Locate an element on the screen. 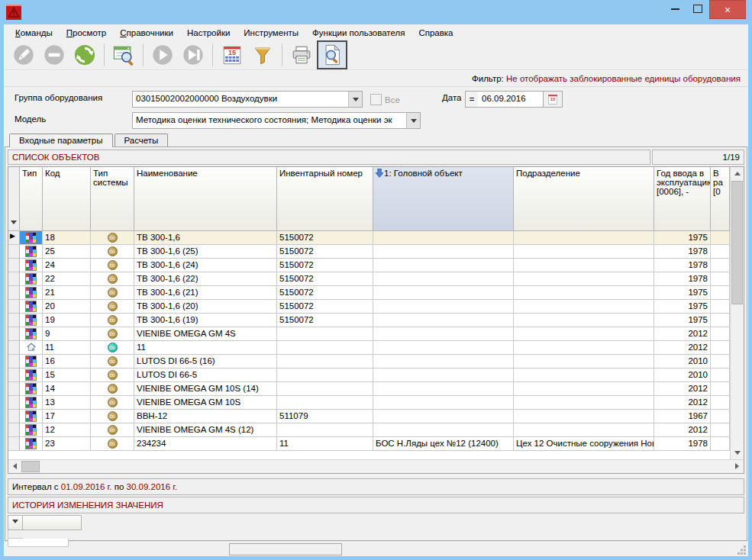 The width and height of the screenshot is (752, 560). titlebar: × is located at coordinates (376, 12).